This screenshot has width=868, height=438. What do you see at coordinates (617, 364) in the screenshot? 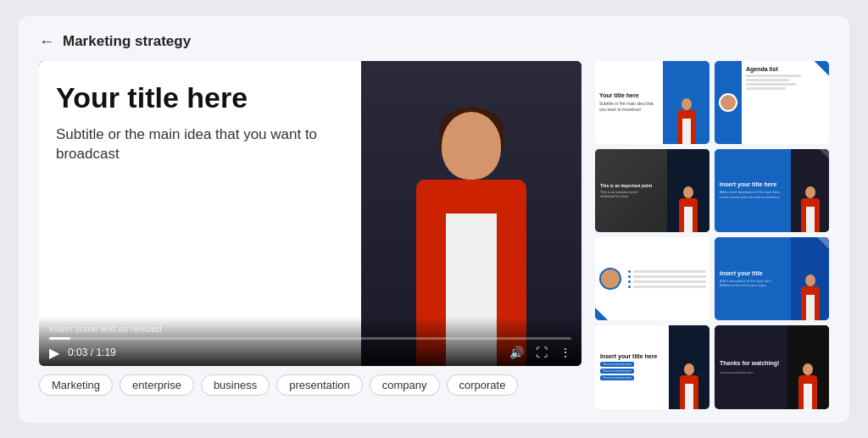
I see `thumb-7-badge-1: This is an important point` at bounding box center [617, 364].